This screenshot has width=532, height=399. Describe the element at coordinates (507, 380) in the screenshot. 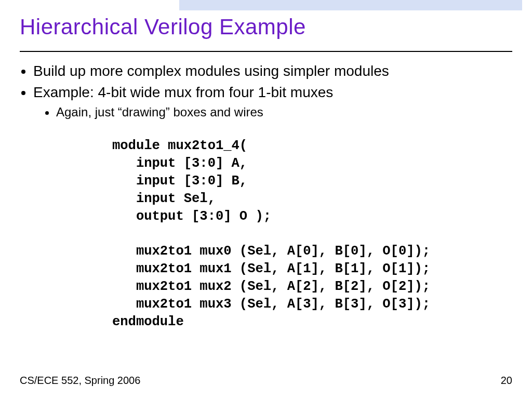

I see `footer-page-number: 20` at that location.